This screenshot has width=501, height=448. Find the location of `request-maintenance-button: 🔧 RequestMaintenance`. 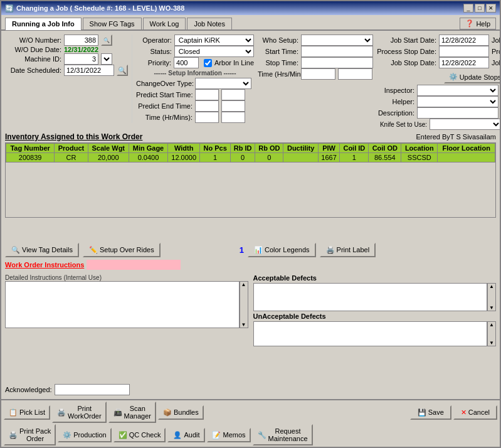

request-maintenance-button: 🔧 RequestMaintenance is located at coordinates (283, 435).